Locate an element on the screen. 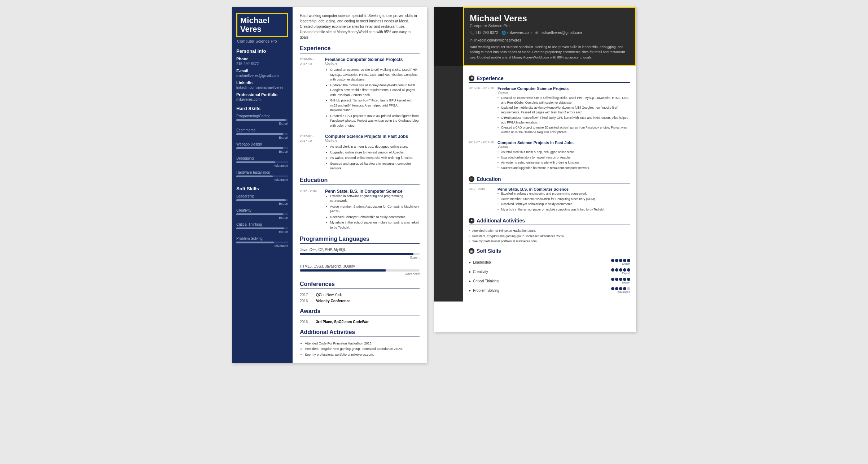 Image resolution: width=868 pixels, height=464 pixels. summary: Hard-working computer science specialist… is located at coordinates (360, 27).